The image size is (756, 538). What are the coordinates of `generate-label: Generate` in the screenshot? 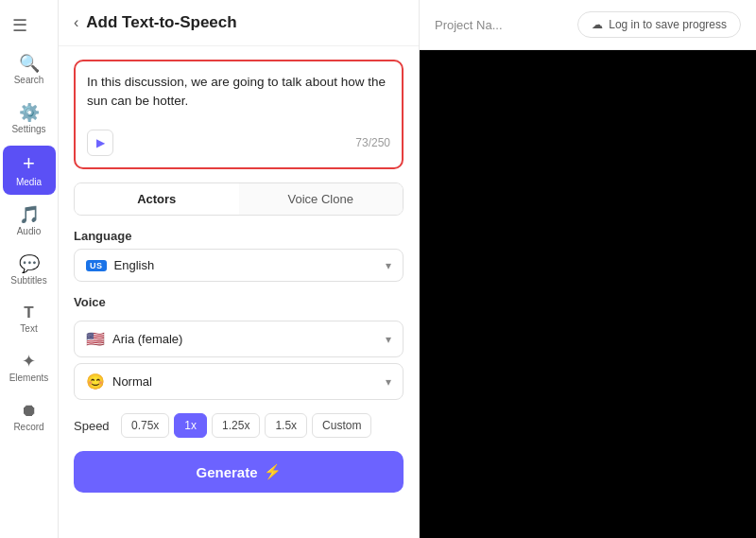 It's located at (227, 473).